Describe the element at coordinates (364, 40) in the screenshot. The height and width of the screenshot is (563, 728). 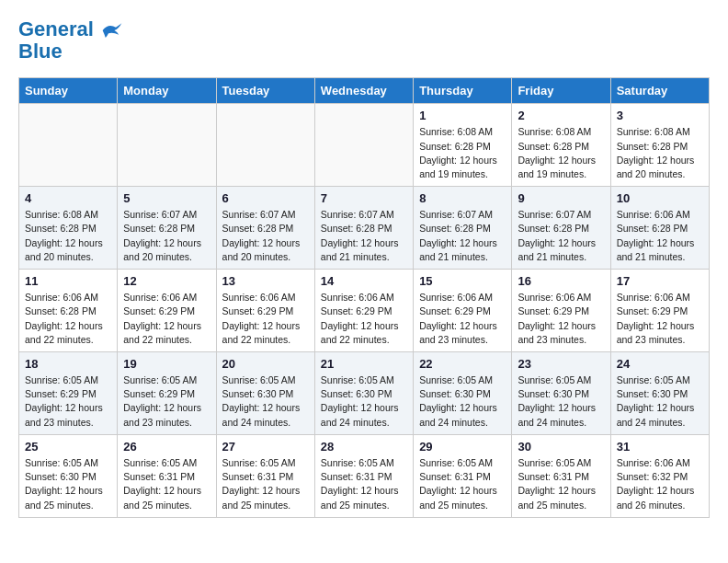
I see `page-header: General Blue` at that location.